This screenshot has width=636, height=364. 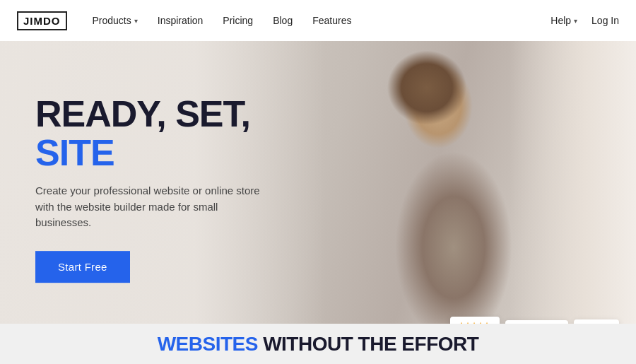 What do you see at coordinates (75, 153) in the screenshot?
I see `hero-headline-site: SITE` at bounding box center [75, 153].